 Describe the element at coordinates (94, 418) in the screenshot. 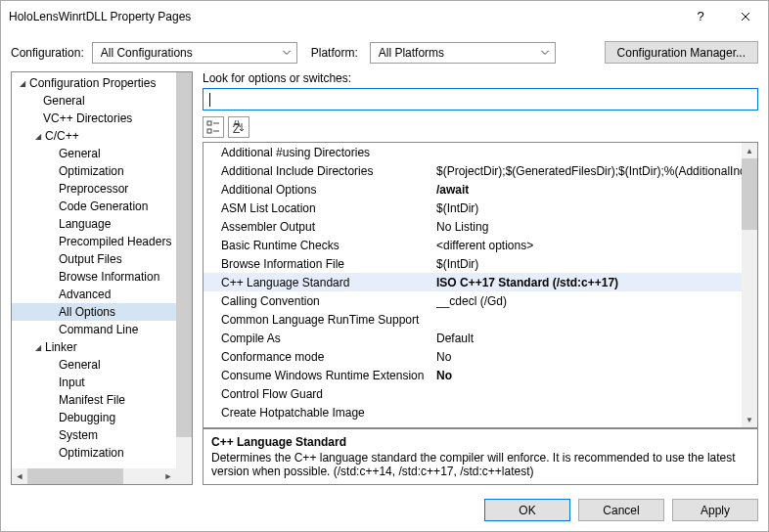

I see `tree-item: Debugging` at that location.